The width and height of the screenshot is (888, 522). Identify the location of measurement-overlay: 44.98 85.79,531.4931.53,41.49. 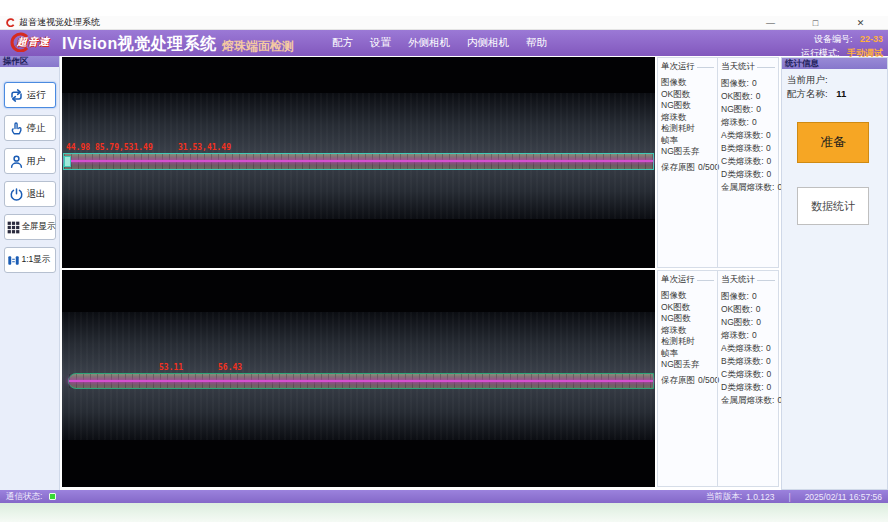
(358, 148).